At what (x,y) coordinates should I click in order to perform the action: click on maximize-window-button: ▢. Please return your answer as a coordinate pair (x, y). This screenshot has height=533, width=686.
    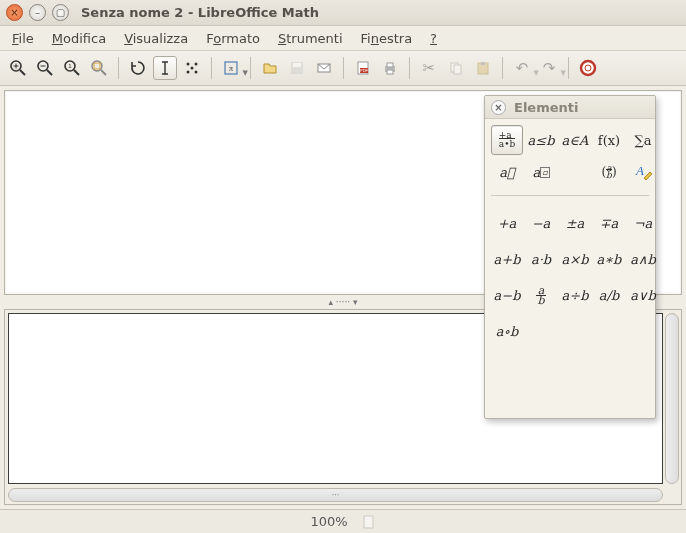
    Looking at the image, I should click on (60, 12).